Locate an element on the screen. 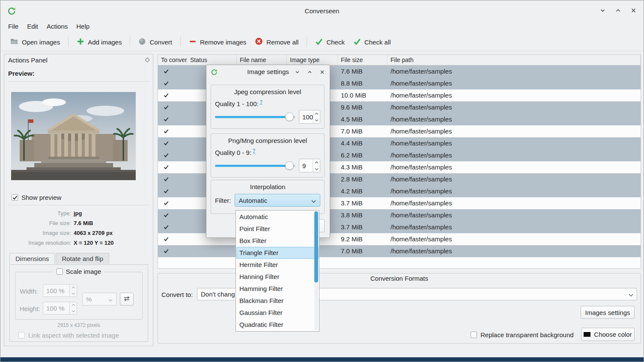 Image resolution: width=644 pixels, height=362 pixels. unit-combobox: % is located at coordinates (99, 299).